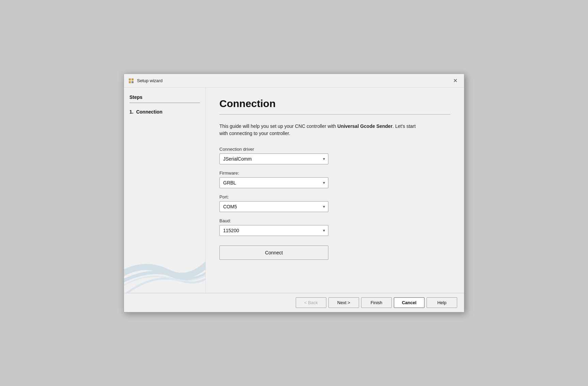 Image resolution: width=588 pixels, height=386 pixels. Describe the element at coordinates (165, 99) in the screenshot. I see `steps-label: Steps` at that location.